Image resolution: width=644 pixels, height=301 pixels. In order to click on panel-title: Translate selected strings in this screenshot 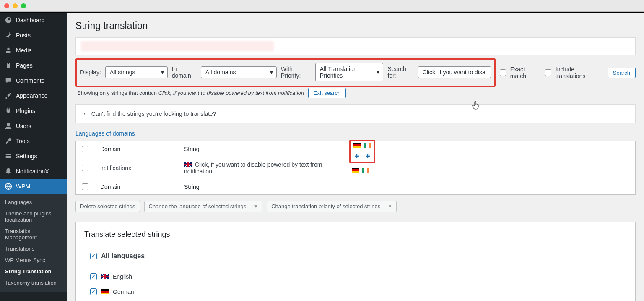, I will do `click(356, 234)`.